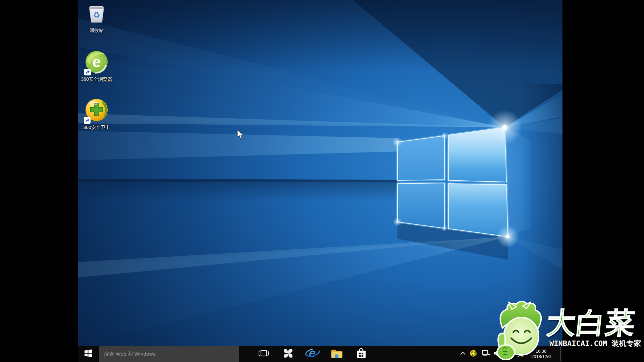  Describe the element at coordinates (130, 354) in the screenshot. I see `search-placeholder: 搜索 Web 和 Windows` at that location.